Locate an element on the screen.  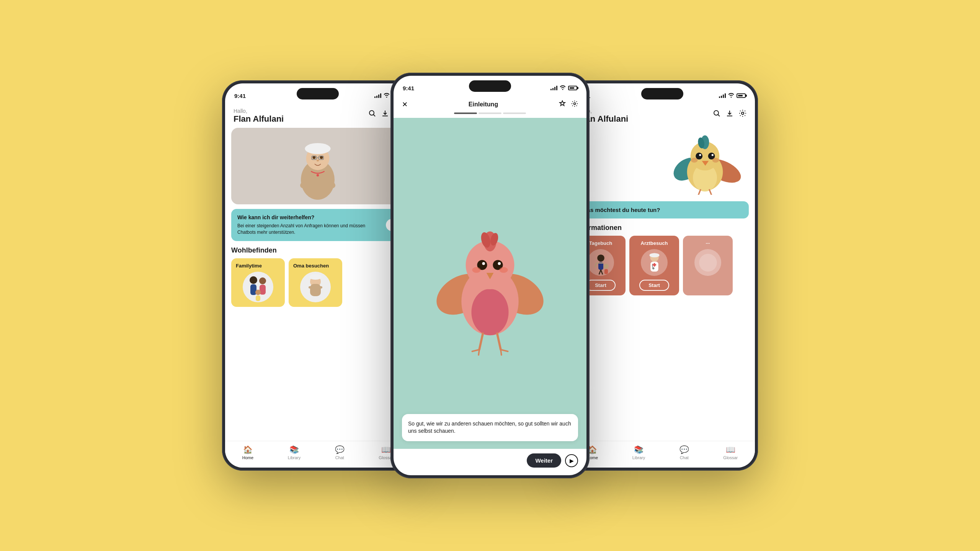
screen1: 9:41 is located at coordinates (318, 276).